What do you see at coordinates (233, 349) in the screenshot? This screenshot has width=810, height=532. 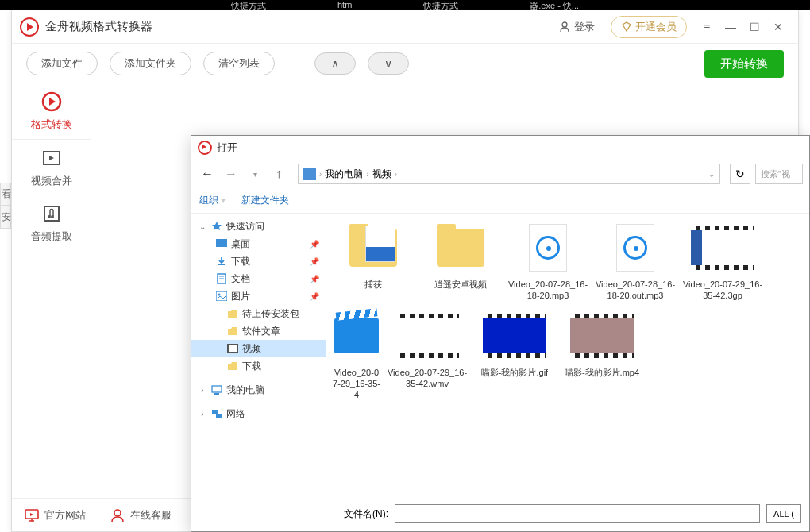 I see `video-icon` at bounding box center [233, 349].